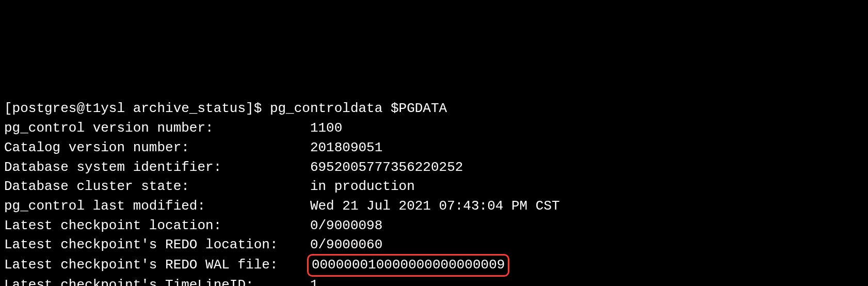 The image size is (868, 286). What do you see at coordinates (387, 167) in the screenshot?
I see `output-value: 6952005777356220252` at bounding box center [387, 167].